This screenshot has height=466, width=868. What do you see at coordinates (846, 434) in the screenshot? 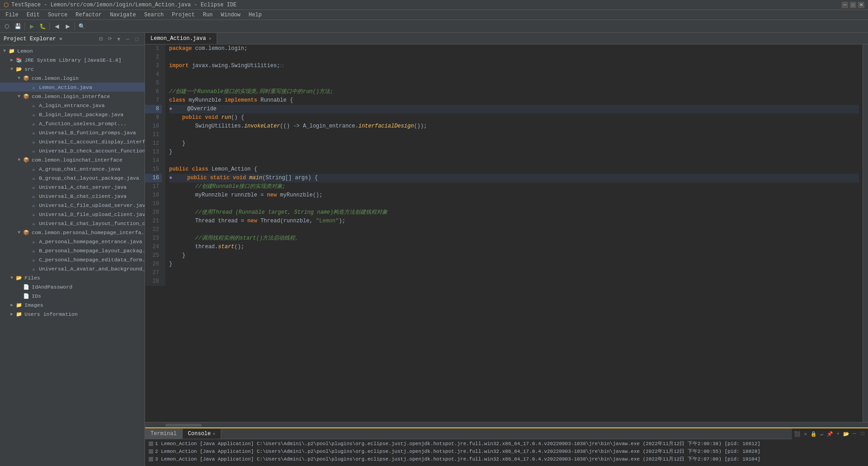
I see `open-console-icon: 📂` at bounding box center [846, 434].